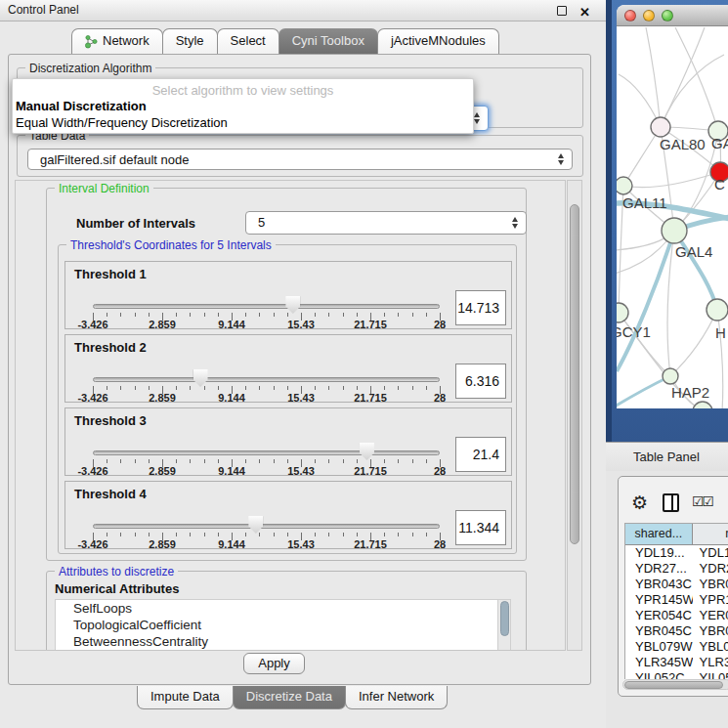 The height and width of the screenshot is (728, 728). What do you see at coordinates (649, 16) in the screenshot?
I see `minimize-traffic-light` at bounding box center [649, 16].